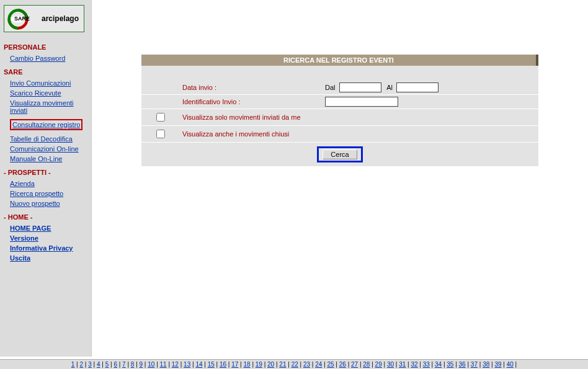 The image size is (588, 369). What do you see at coordinates (360, 87) in the screenshot?
I see `dal-input` at bounding box center [360, 87].